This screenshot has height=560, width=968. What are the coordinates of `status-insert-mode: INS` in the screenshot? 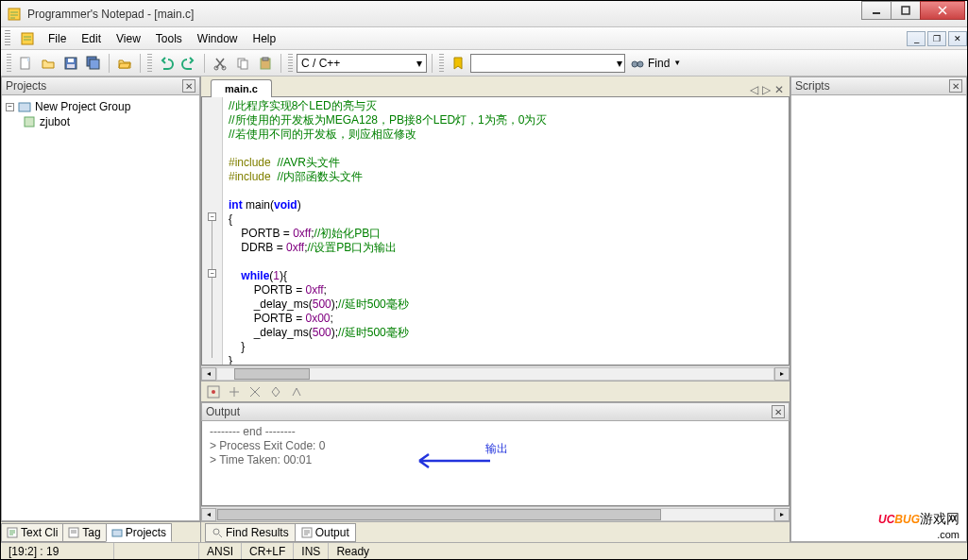 It's located at (312, 552).